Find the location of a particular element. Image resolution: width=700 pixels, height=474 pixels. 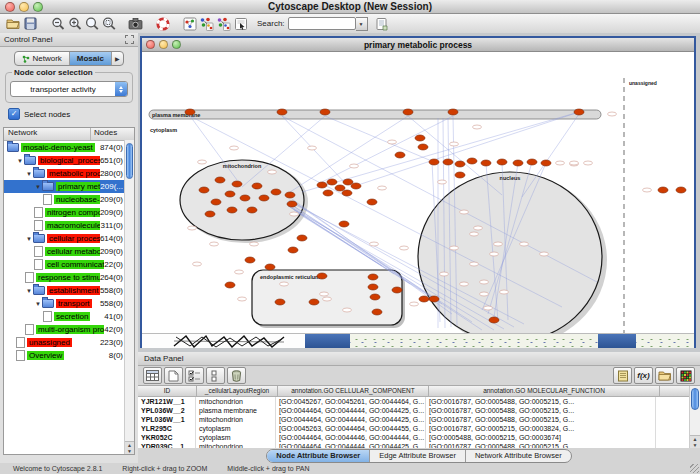

tree-row: multi-organism pro42(0) is located at coordinates (64, 330).